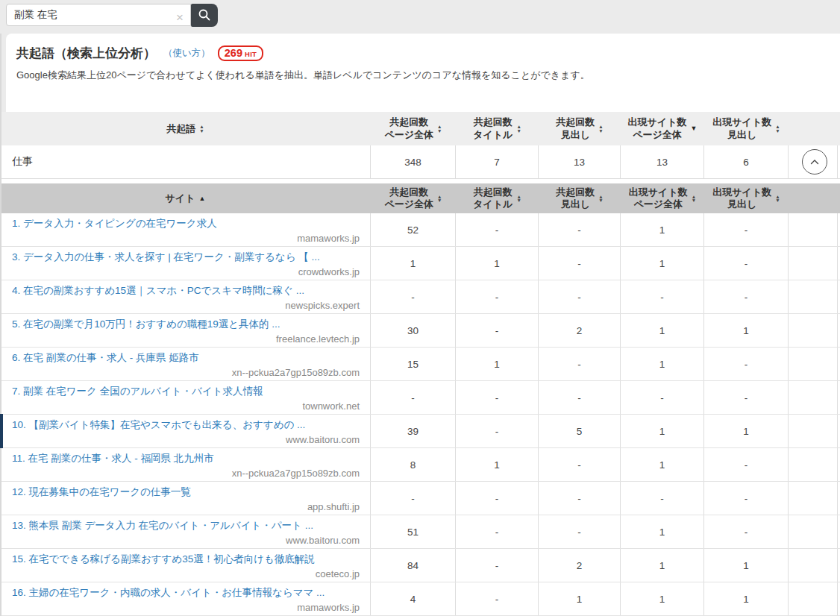 The height and width of the screenshot is (616, 840). Describe the element at coordinates (815, 162) in the screenshot. I see `word-action-cell` at that location.